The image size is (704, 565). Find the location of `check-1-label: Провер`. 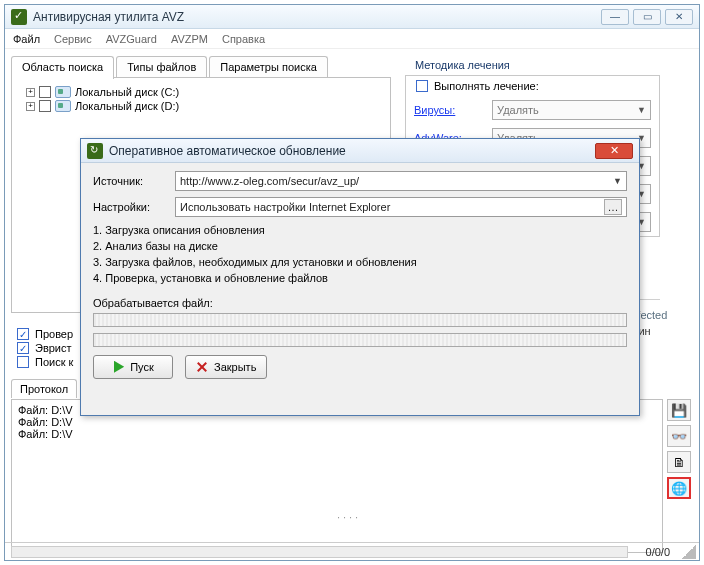

check-1-label: Провер is located at coordinates (54, 334).